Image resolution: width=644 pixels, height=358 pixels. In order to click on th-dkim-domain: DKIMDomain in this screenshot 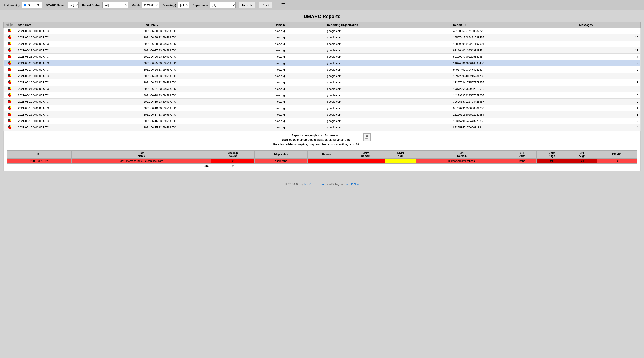, I will do `click(366, 155)`.